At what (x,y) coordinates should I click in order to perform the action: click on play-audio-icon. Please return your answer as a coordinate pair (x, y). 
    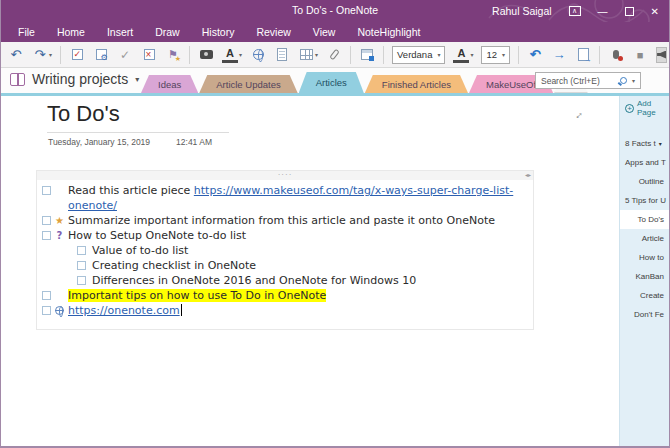
    Looking at the image, I should click on (662, 55).